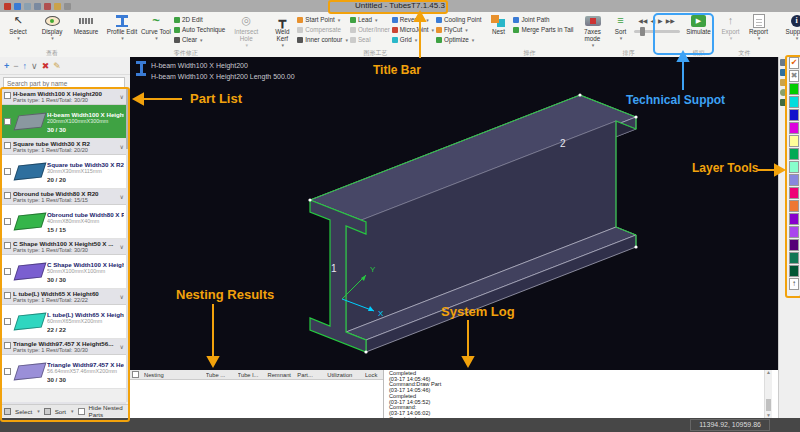 The image size is (800, 432). I want to click on nesting-results-table: Nesting Tube ... Tube l... Remnant Part.…, so click(257, 394).